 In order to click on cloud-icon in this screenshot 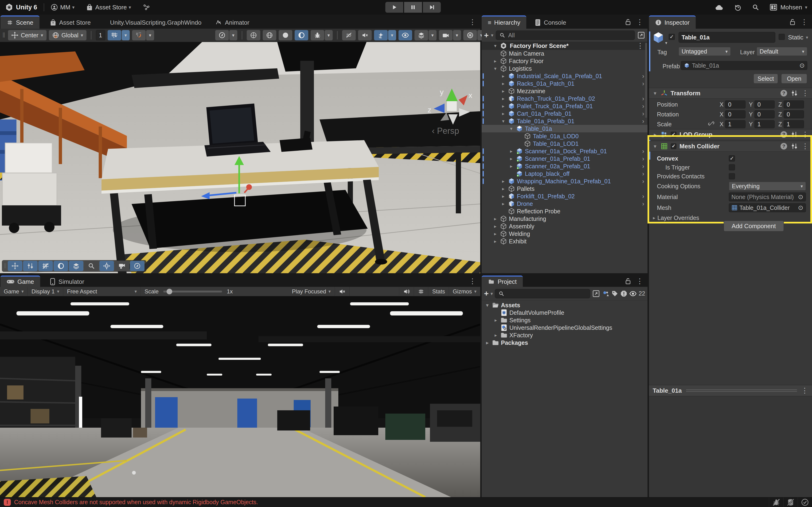, I will do `click(719, 7)`.